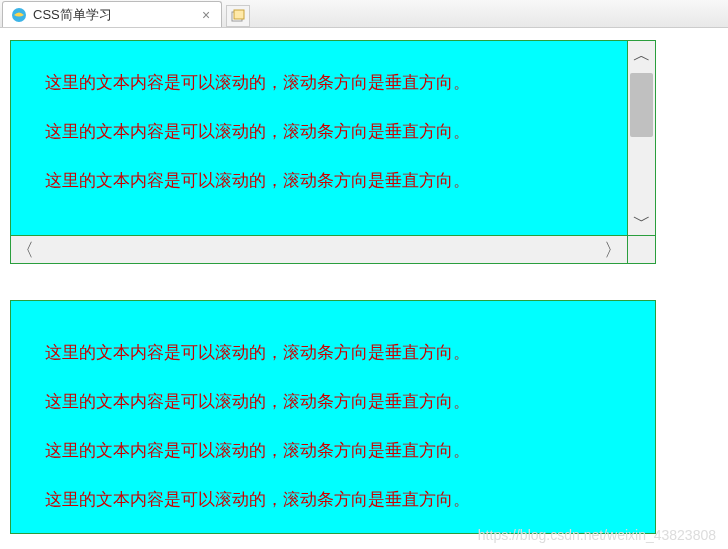 This screenshot has width=728, height=549. Describe the element at coordinates (19, 15) in the screenshot. I see `ie-favicon-icon` at that location.